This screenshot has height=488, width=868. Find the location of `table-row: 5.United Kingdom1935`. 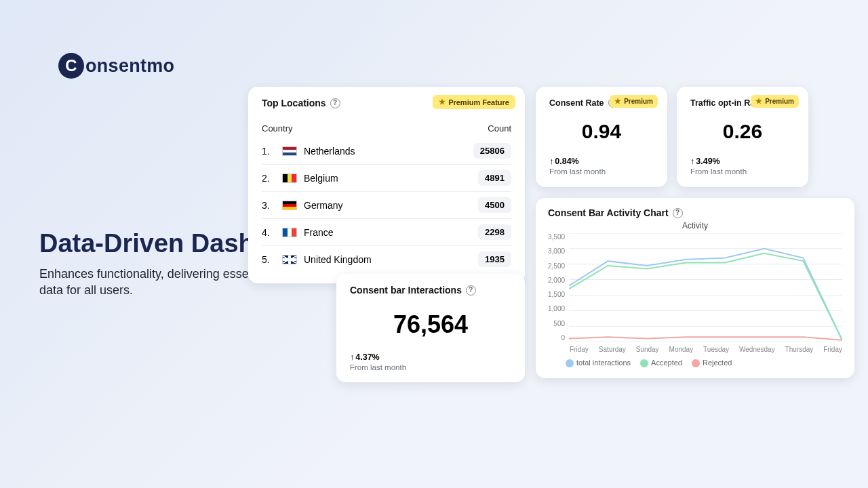

table-row: 5.United Kingdom1935 is located at coordinates (387, 259).